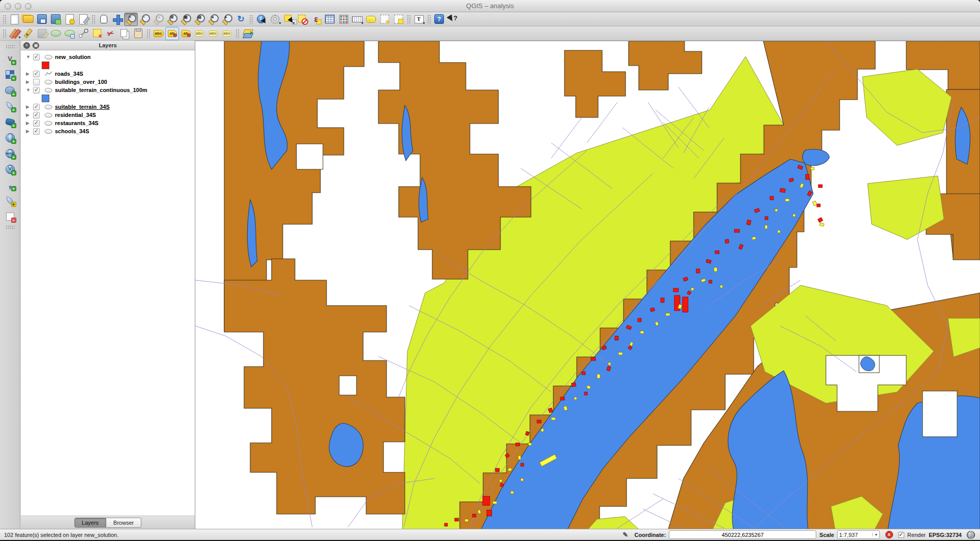 This screenshot has width=980, height=541. I want to click on field-calculator-button, so click(344, 19).